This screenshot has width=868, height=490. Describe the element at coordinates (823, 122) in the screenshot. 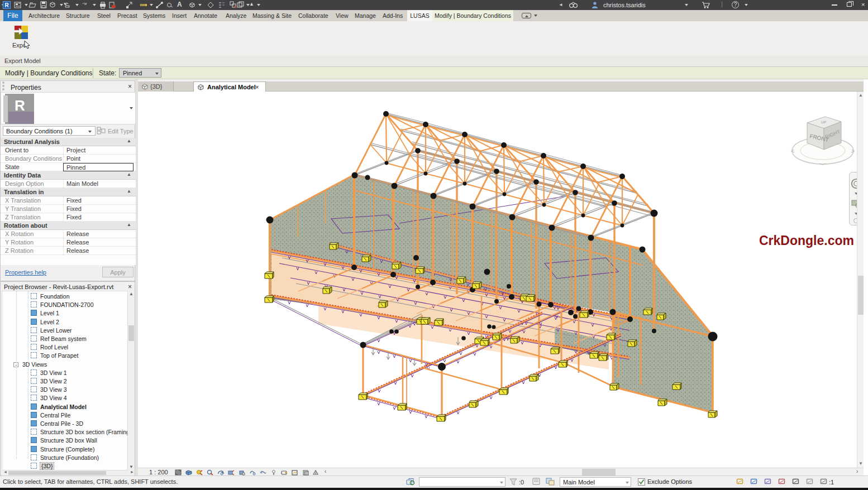

I see `svg-text: UP` at that location.